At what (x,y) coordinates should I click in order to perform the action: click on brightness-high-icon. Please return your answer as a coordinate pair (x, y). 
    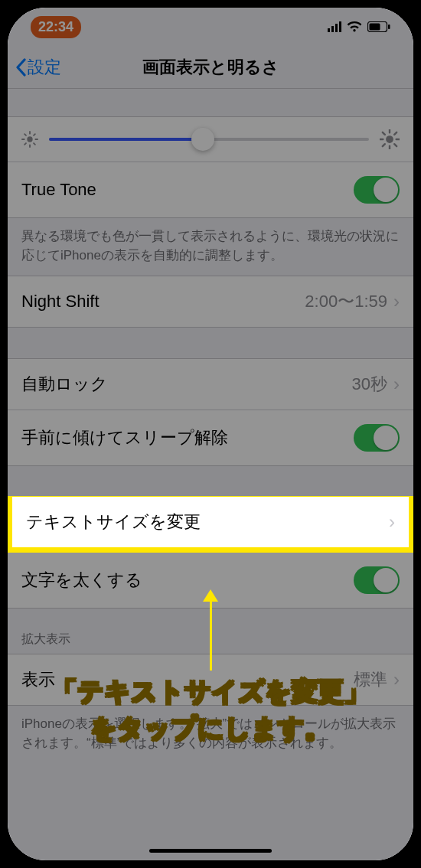
    Looking at the image, I should click on (390, 139).